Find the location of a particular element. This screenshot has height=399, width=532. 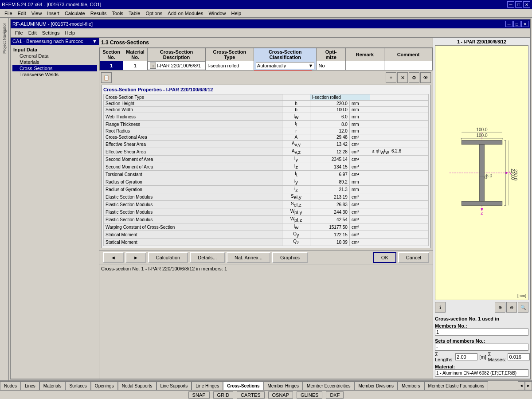

tab-members: Members is located at coordinates (411, 386).